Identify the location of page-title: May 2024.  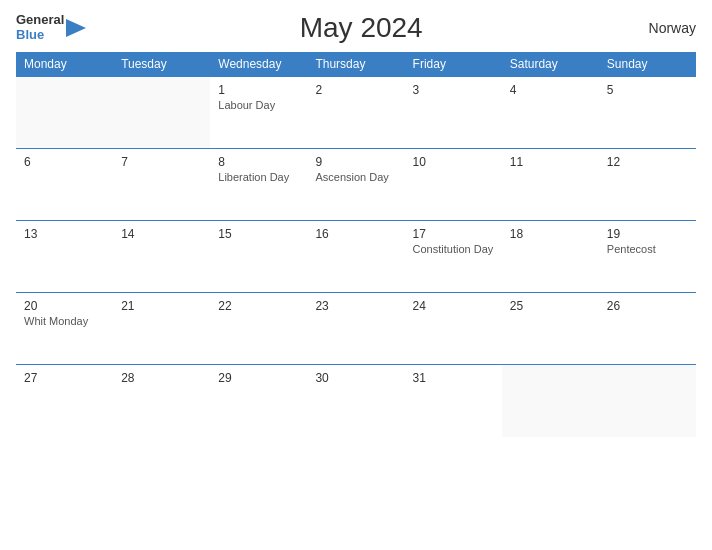
(361, 28).